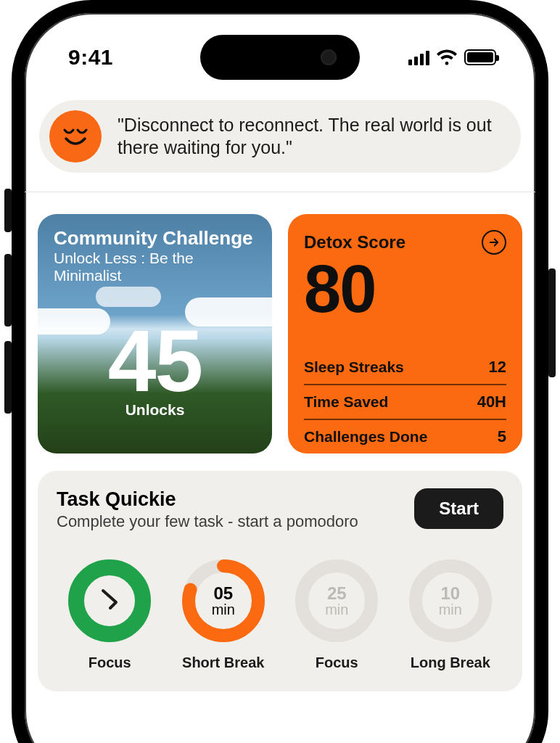 This screenshot has height=743, width=560. Describe the element at coordinates (110, 614) in the screenshot. I see `pomodoro-item: Focus` at that location.